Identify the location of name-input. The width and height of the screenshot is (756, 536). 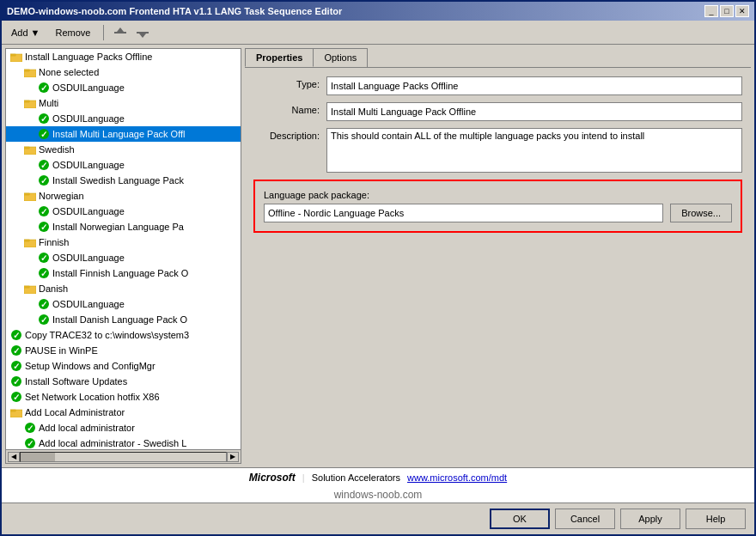
(534, 112).